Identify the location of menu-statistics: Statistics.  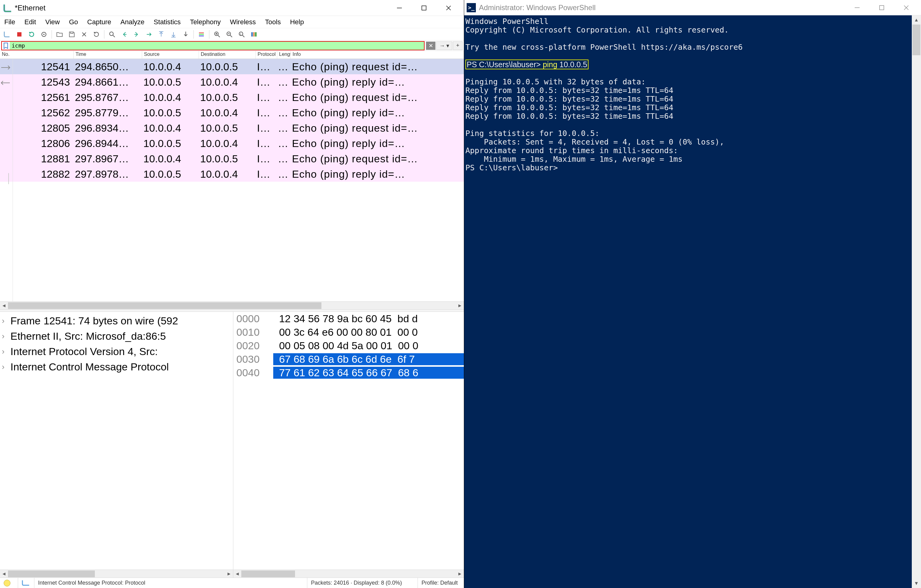
(168, 22).